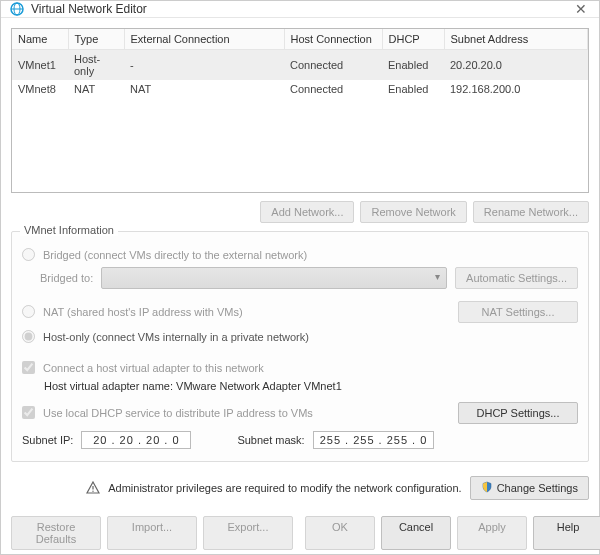  What do you see at coordinates (300, 368) in the screenshot?
I see `host-adapter-check-row: Connect a host virtual adapter to this n…` at bounding box center [300, 368].